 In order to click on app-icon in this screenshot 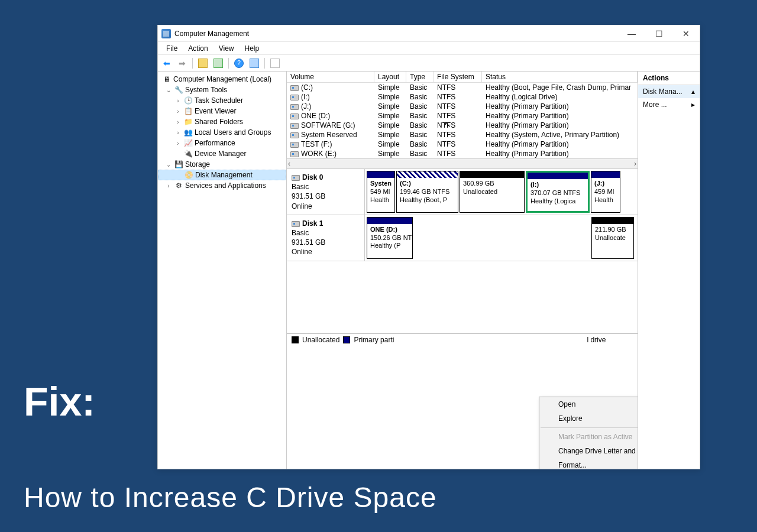, I will do `click(166, 34)`.